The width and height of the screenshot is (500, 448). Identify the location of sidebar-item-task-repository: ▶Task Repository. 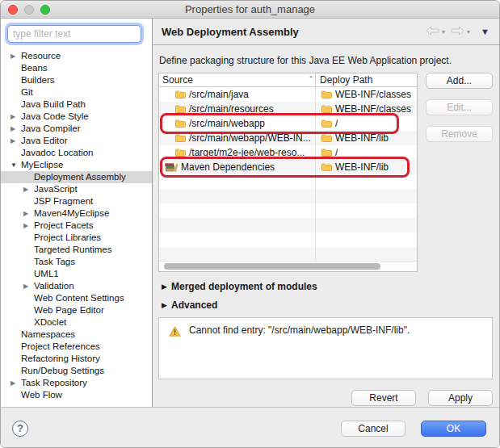
(76, 383).